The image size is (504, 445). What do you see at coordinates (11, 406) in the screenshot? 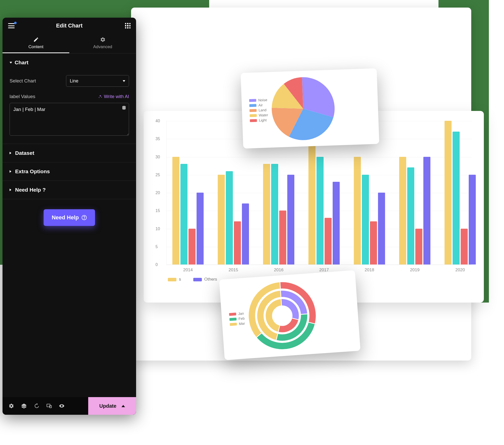
I see `settings-icon` at bounding box center [11, 406].